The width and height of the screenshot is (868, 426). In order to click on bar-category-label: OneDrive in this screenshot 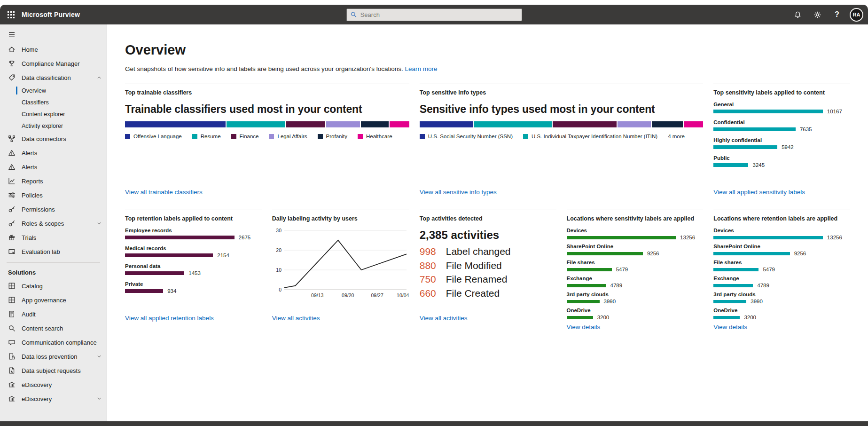, I will do `click(782, 310)`.